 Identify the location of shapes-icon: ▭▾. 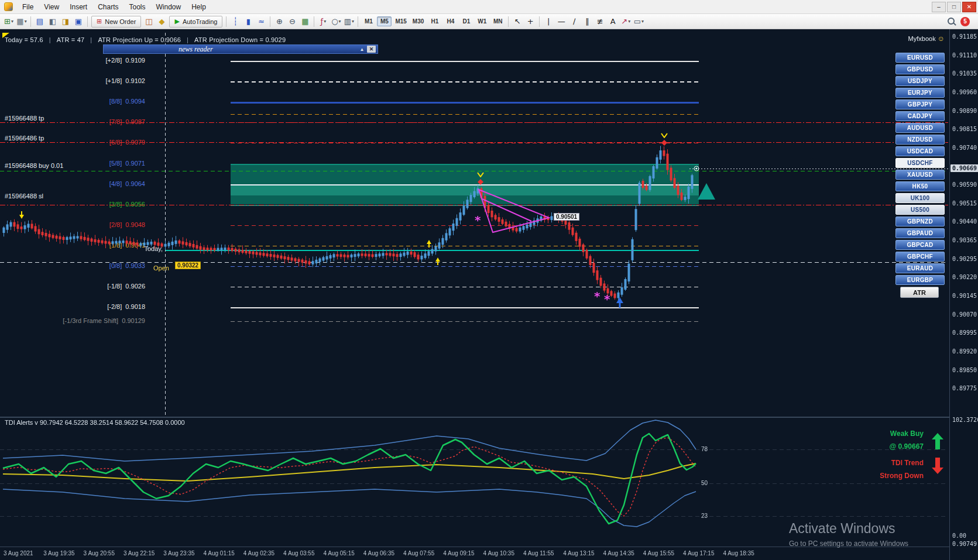
(639, 22).